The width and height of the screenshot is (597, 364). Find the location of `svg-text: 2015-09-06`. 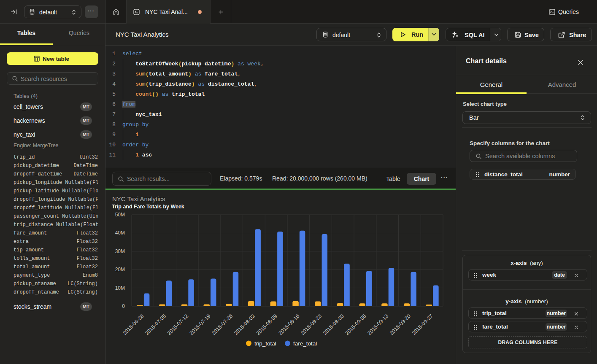

svg-text: 2015-09-06 is located at coordinates (356, 325).